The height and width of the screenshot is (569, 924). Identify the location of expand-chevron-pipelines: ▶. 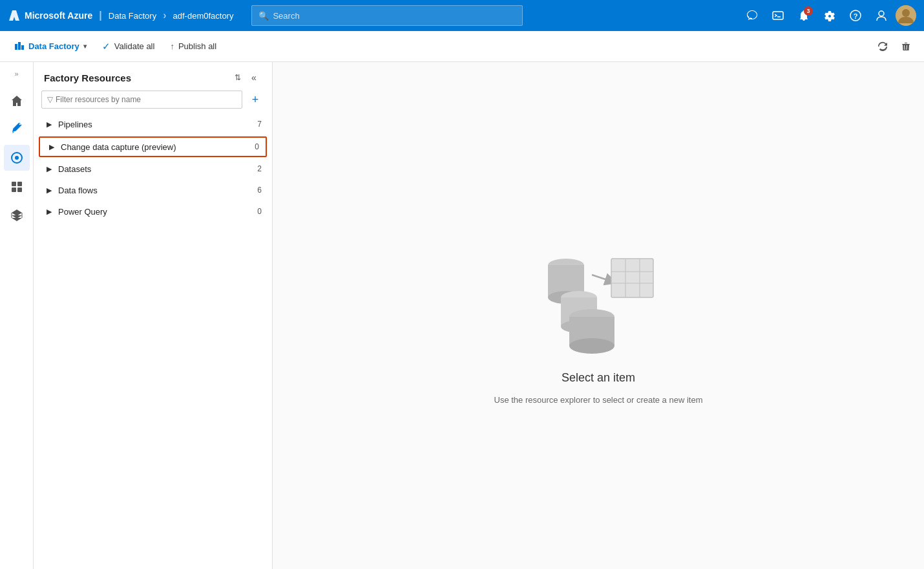
(49, 124).